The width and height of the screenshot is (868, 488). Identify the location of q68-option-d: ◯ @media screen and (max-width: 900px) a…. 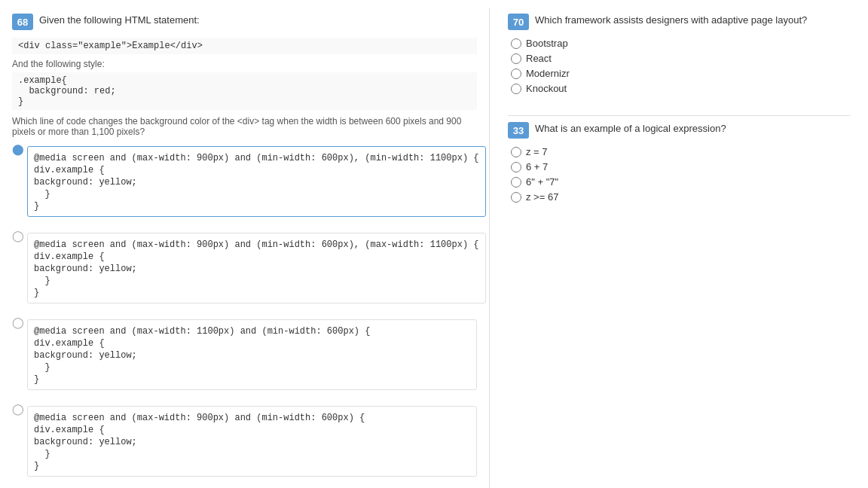
(244, 443).